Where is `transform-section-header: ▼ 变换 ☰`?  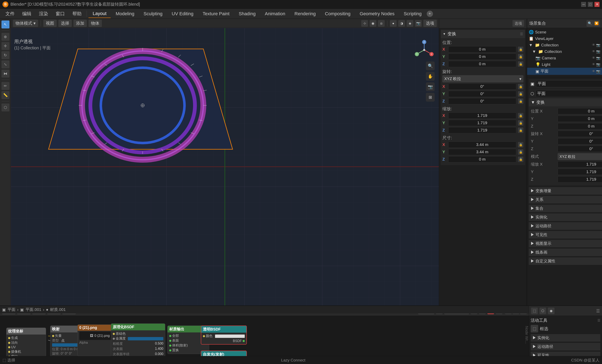 transform-section-header: ▼ 变换 ☰ is located at coordinates (483, 34).